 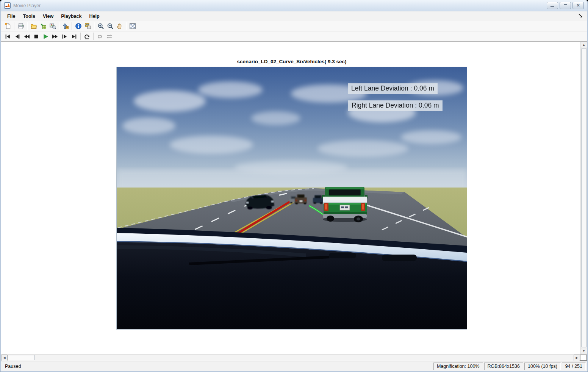 I want to click on resolution-cell: RGB:864x1536, so click(x=504, y=366).